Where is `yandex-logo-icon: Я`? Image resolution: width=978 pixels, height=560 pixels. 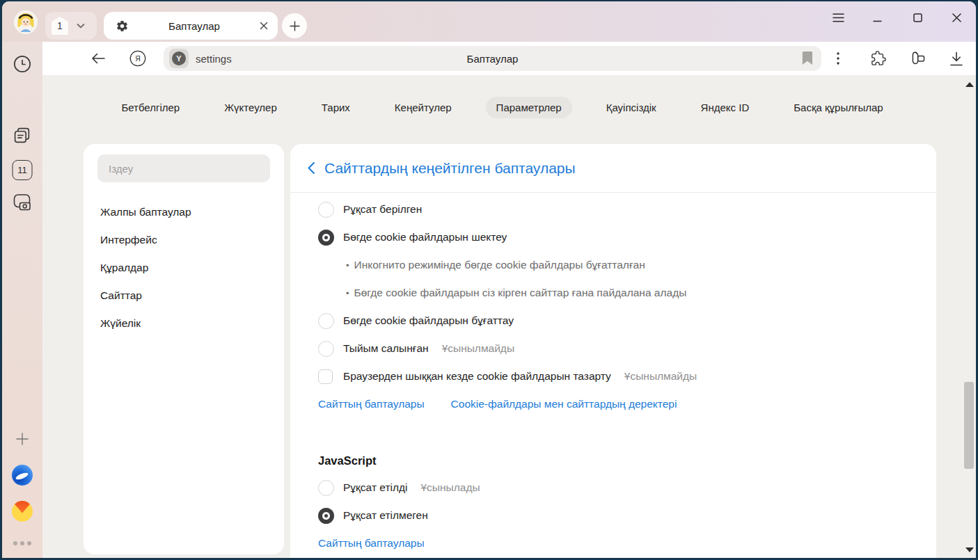
yandex-logo-icon: Я is located at coordinates (138, 58).